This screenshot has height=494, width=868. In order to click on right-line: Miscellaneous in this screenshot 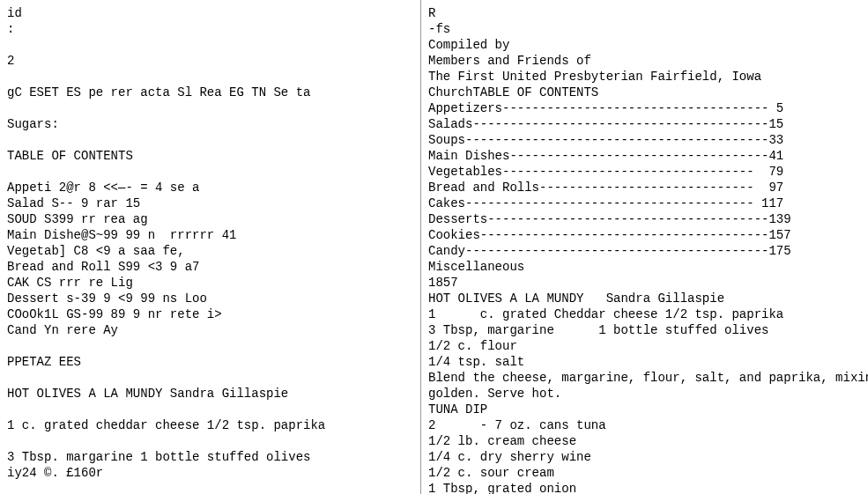, I will do `click(645, 267)`.